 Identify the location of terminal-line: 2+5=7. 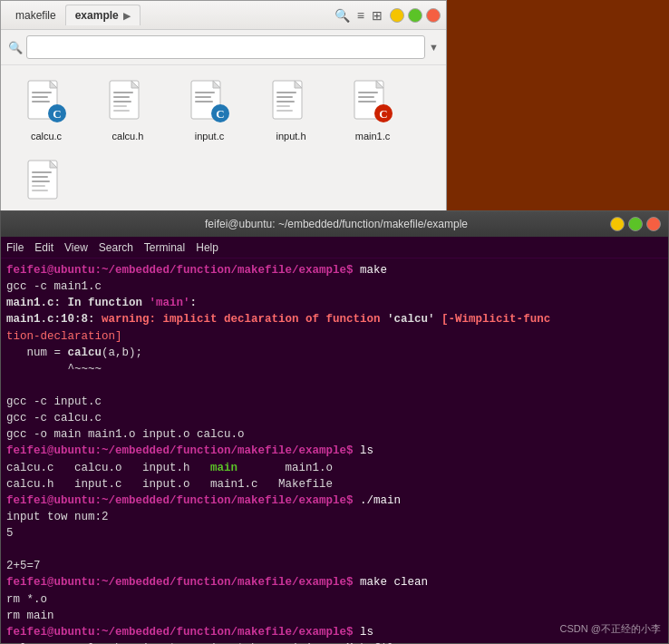
(334, 566).